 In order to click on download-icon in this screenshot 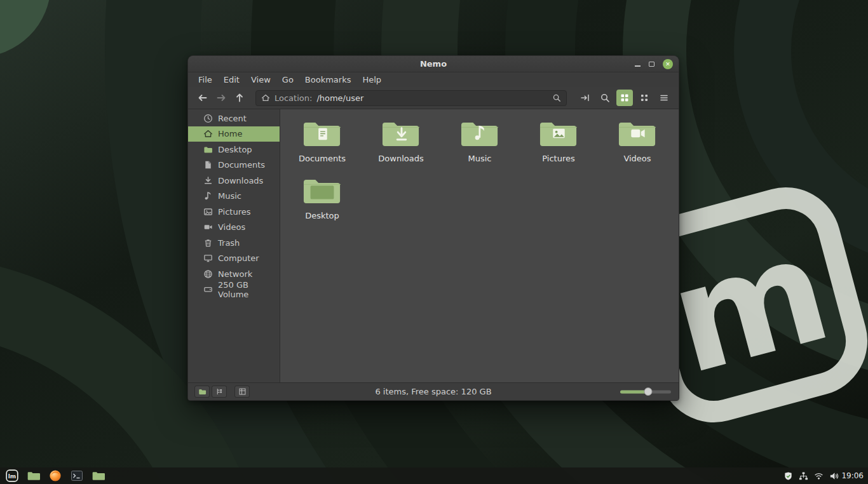, I will do `click(208, 180)`.